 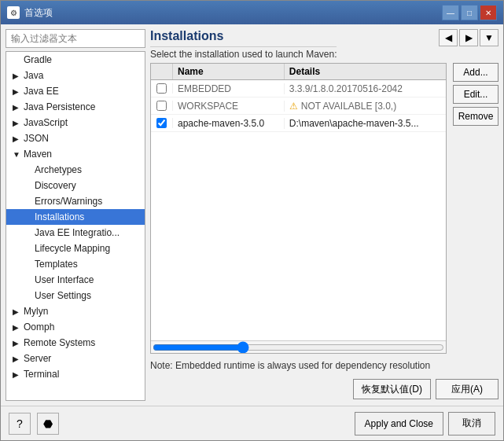 What do you see at coordinates (75, 75) in the screenshot?
I see `tree-item-java: ▶Java` at bounding box center [75, 75].